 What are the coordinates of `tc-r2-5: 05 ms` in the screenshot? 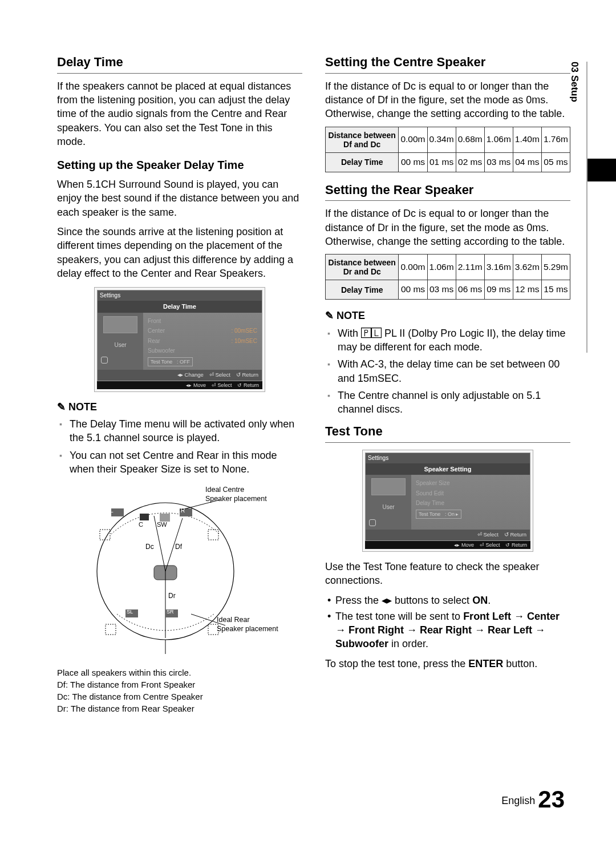 It's located at (556, 162).